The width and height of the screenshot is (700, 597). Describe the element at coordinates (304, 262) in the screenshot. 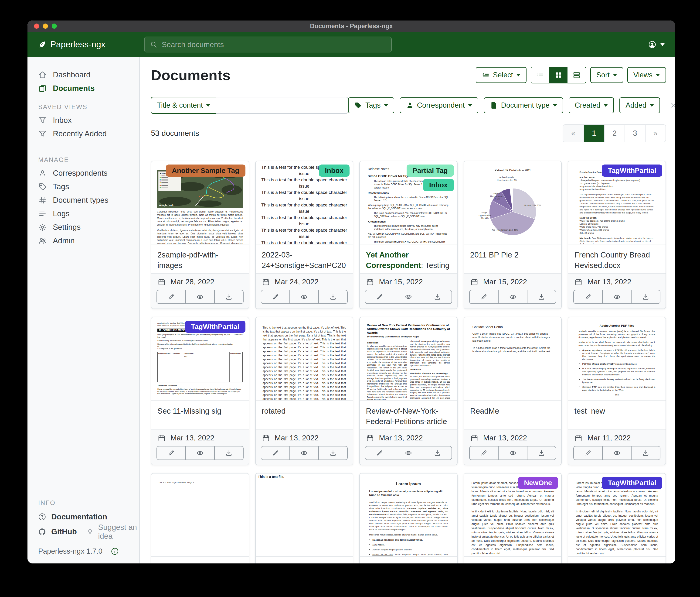

I see `card-title: 2022-03-24+Sonstige+ScanPC2022-03-24_081…` at that location.